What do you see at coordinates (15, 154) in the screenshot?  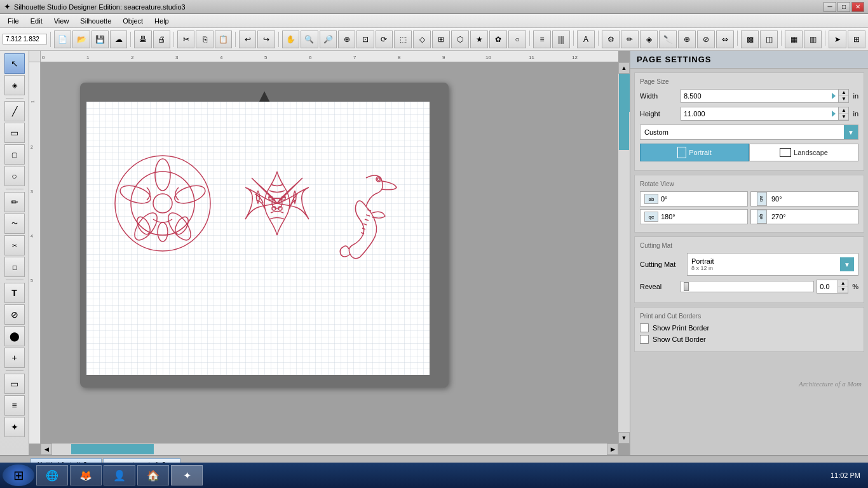 I see `tool-rounded-rect: ▢` at bounding box center [15, 154].